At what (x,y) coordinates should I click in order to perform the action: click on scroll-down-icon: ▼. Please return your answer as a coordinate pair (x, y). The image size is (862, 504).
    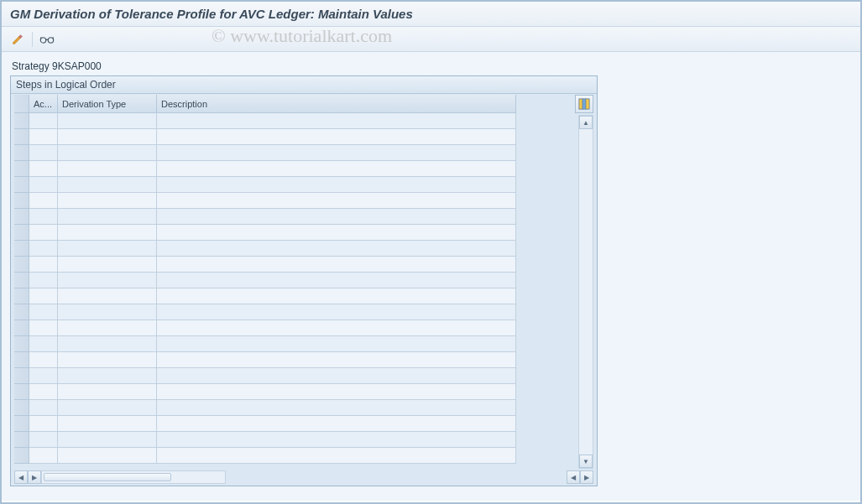
    Looking at the image, I should click on (586, 461).